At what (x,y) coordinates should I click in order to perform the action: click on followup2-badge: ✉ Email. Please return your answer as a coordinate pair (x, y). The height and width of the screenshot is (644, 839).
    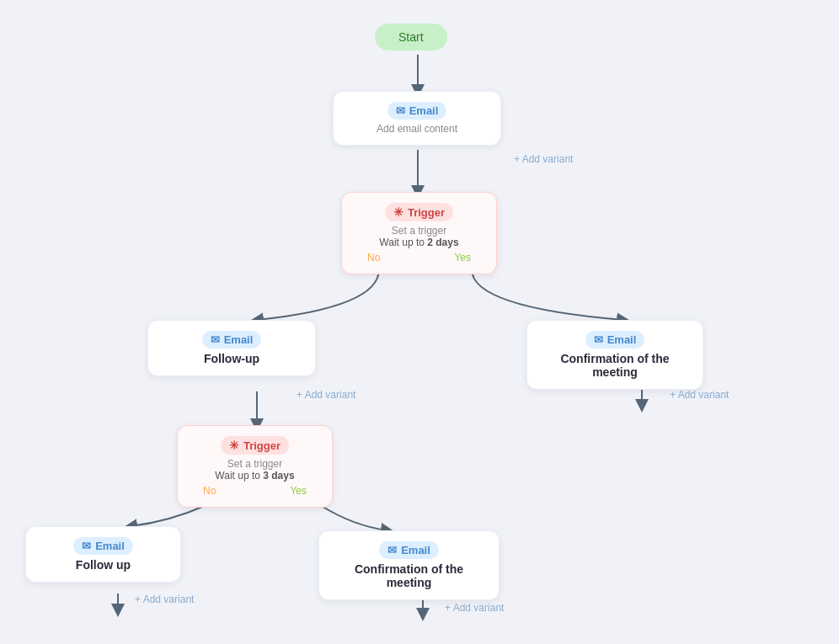
    Looking at the image, I should click on (103, 546).